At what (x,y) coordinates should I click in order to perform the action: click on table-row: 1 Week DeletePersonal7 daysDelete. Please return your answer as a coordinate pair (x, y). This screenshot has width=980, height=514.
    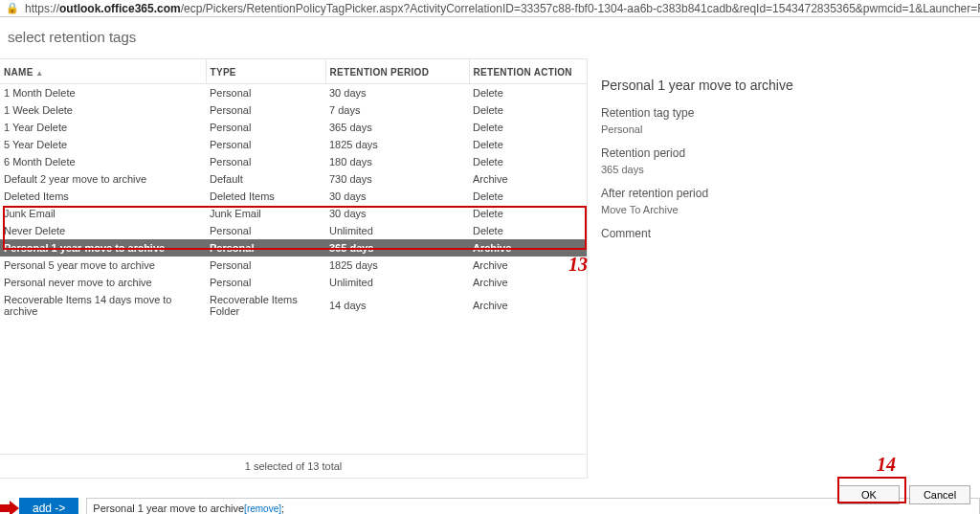
    Looking at the image, I should click on (293, 110).